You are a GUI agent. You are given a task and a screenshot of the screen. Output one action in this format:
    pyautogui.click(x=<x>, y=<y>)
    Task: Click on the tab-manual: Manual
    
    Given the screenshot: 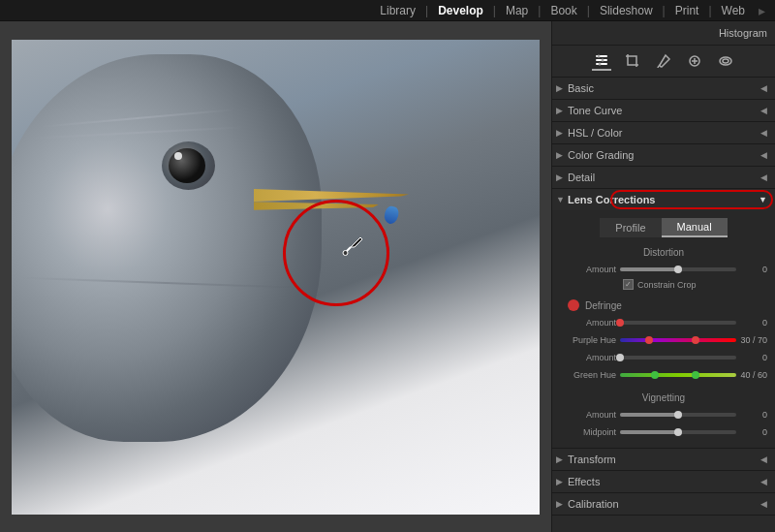 What is the action you would take?
    pyautogui.click(x=695, y=228)
    